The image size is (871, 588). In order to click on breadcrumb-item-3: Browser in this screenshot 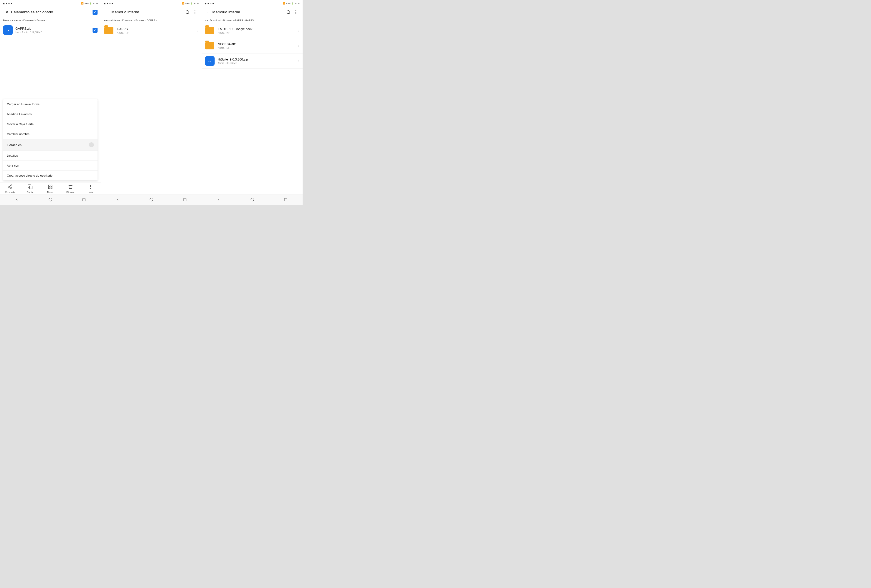, I will do `click(41, 20)`.